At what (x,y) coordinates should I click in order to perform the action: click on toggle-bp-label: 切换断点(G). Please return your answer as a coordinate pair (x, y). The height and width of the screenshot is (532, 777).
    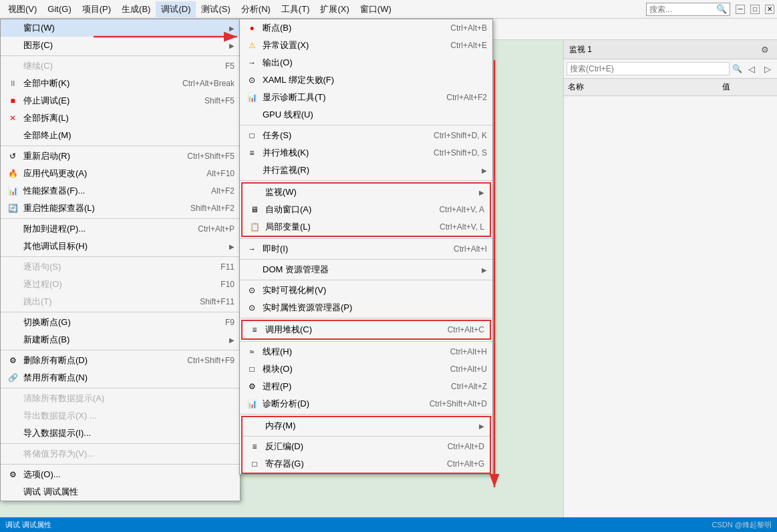
    Looking at the image, I should click on (119, 322).